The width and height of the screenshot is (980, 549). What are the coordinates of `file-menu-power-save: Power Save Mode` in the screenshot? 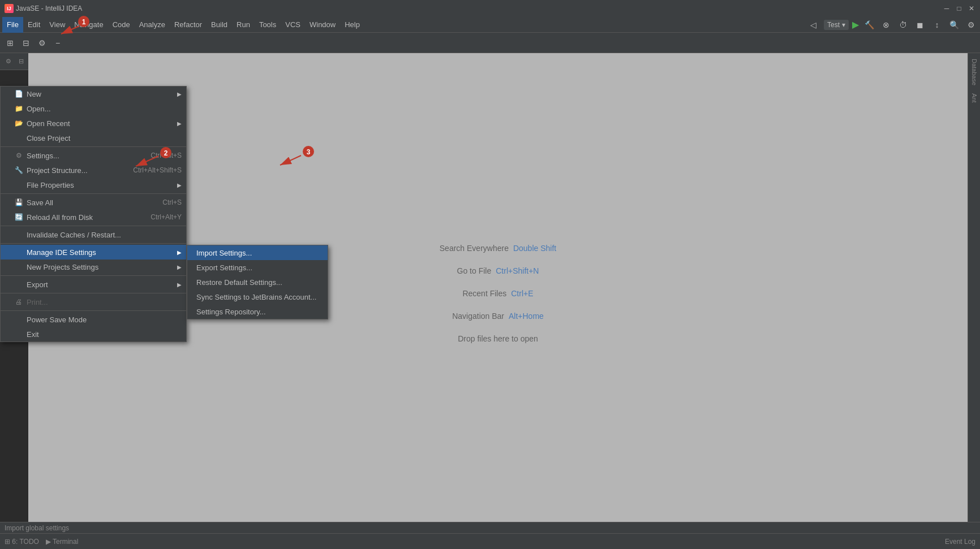 It's located at (93, 319).